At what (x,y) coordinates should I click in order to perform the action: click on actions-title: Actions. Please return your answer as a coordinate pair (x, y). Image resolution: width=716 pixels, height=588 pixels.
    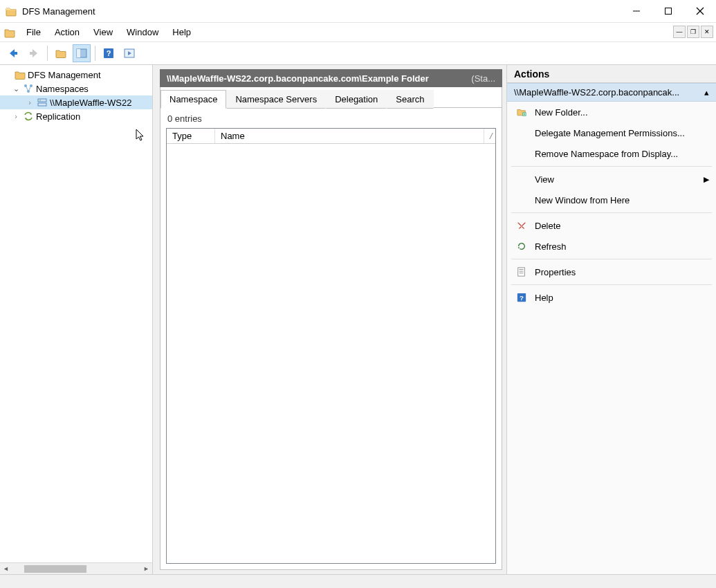
    Looking at the image, I should click on (612, 74).